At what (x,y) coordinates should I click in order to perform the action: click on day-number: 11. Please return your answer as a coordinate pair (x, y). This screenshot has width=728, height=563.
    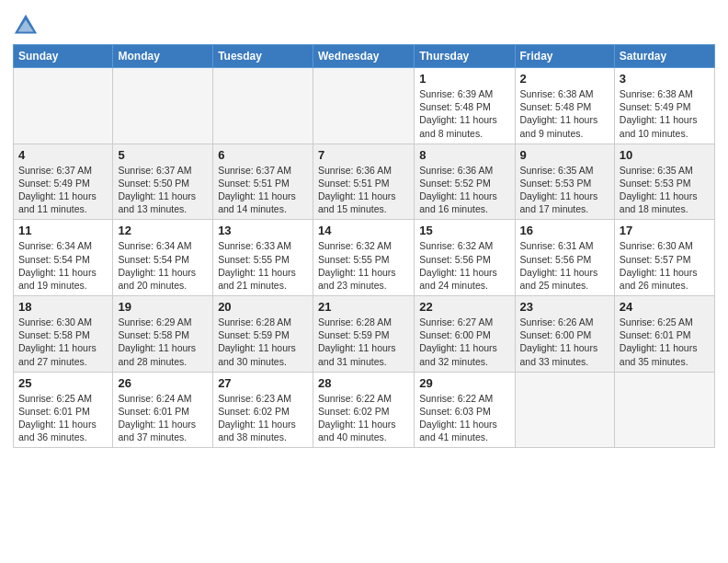
    Looking at the image, I should click on (63, 230).